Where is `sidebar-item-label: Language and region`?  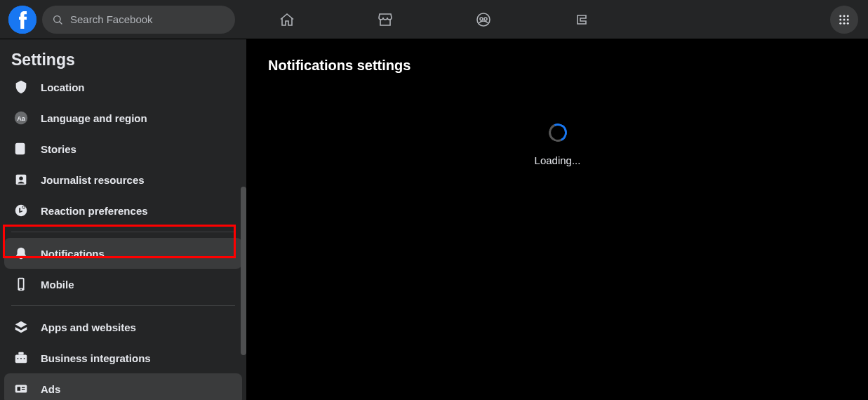 sidebar-item-label: Language and region is located at coordinates (94, 118).